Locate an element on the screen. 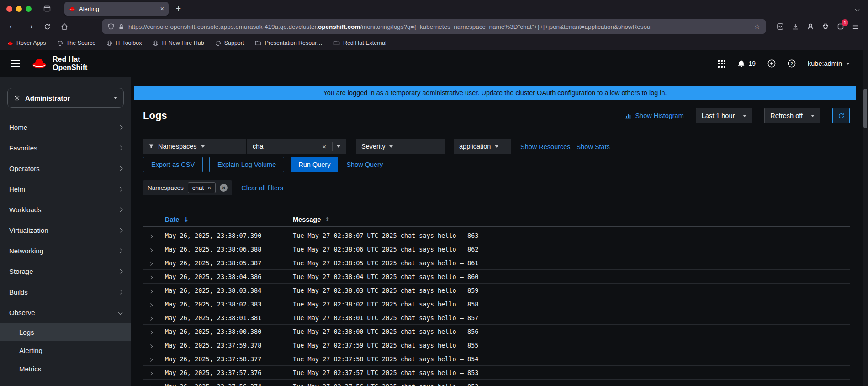 Image resolution: width=868 pixels, height=386 pixels. window-close-button is located at coordinates (9, 9).